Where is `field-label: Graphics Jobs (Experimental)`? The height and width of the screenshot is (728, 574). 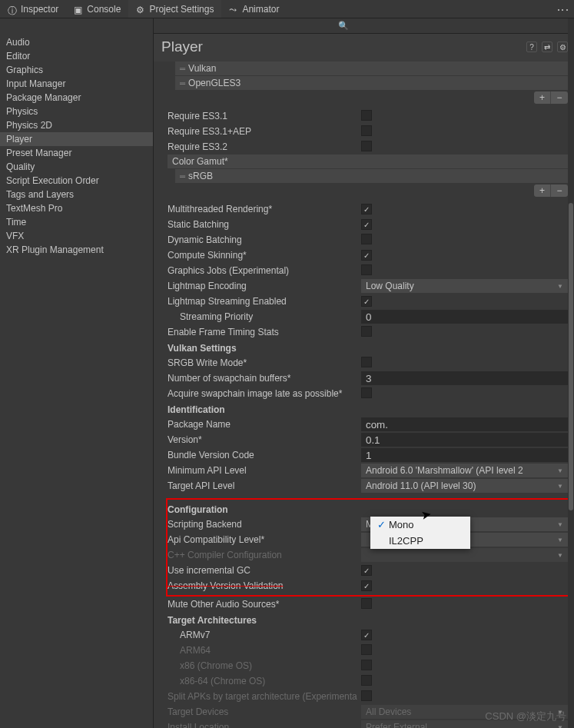 field-label: Graphics Jobs (Experimental) is located at coordinates (264, 271).